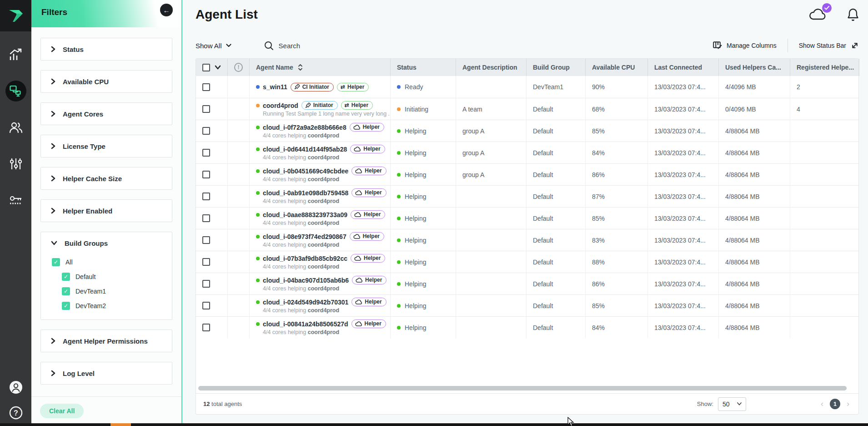  I want to click on available-cpu-cell: 84%, so click(617, 153).